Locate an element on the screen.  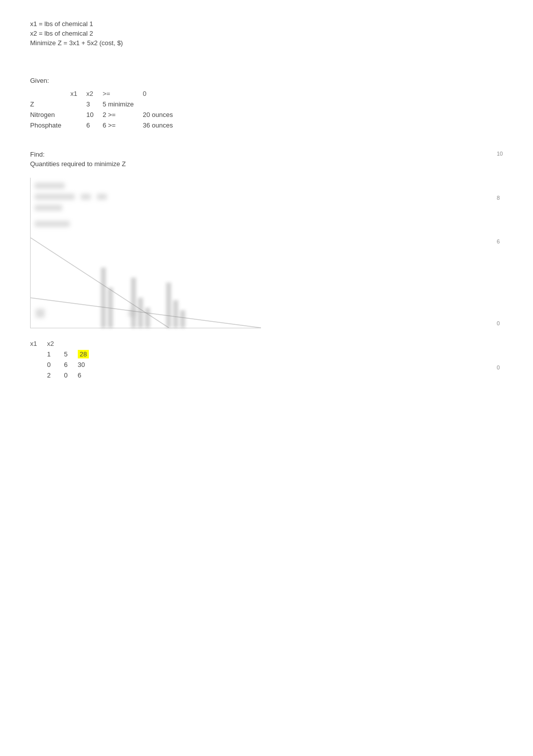
given-row-z-op: 5 minimize is located at coordinates (122, 104).